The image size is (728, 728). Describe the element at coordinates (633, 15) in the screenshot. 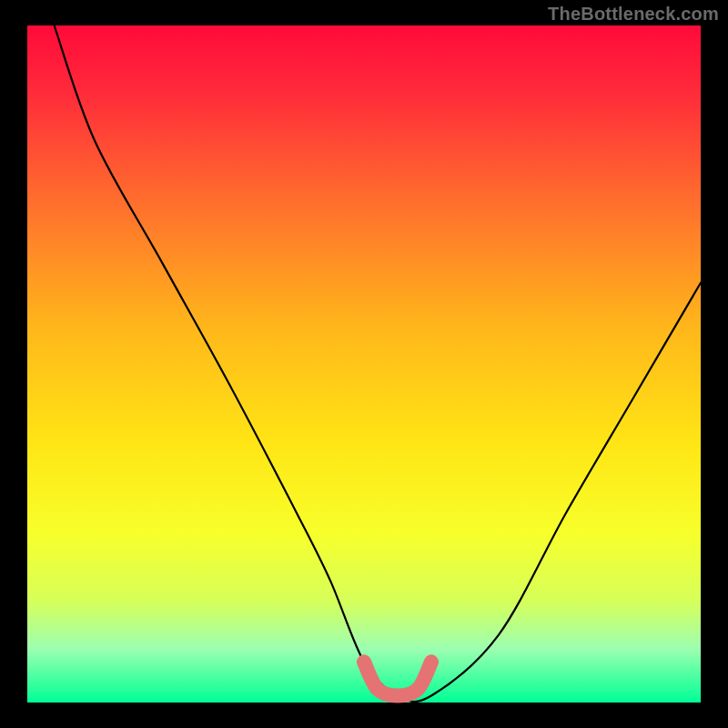

I see `watermark-text: TheBottleneck.com` at that location.